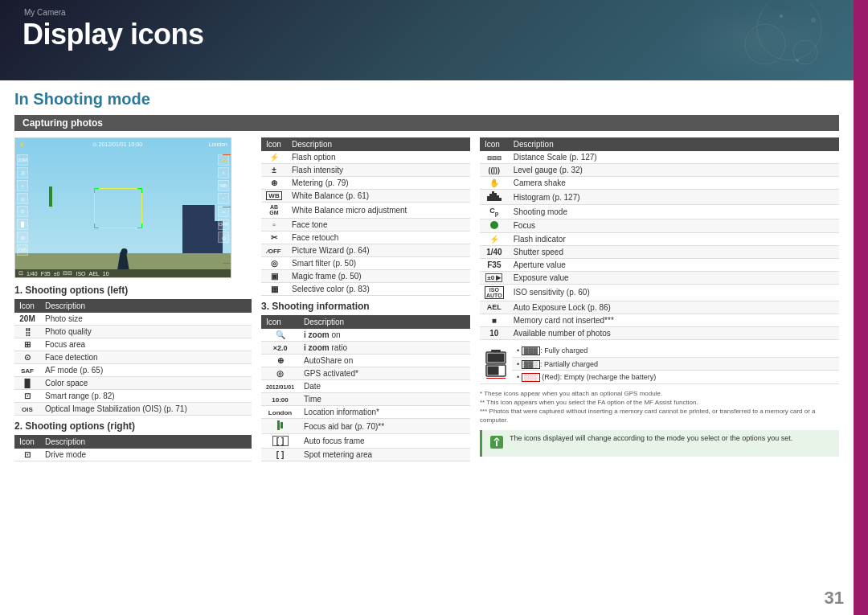 The image size is (868, 615). Describe the element at coordinates (494, 320) in the screenshot. I see `icon-no-card: ■` at that location.